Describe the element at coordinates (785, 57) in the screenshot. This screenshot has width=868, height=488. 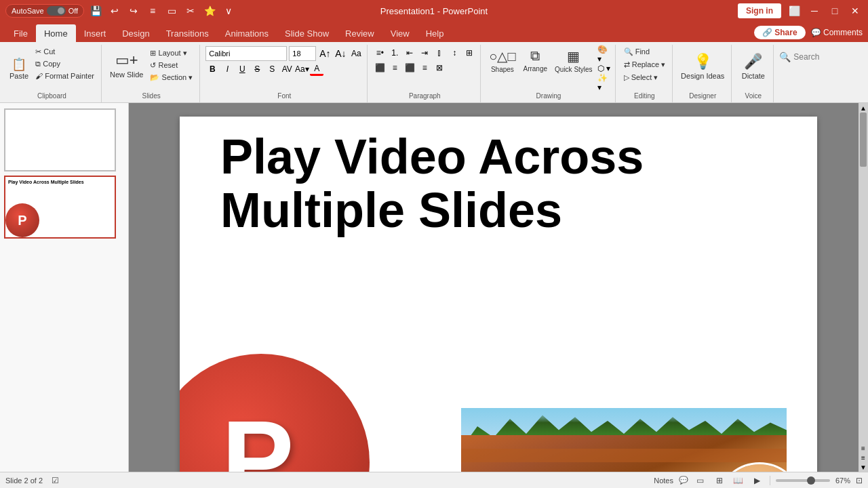
I see `search-icon: 🔍` at that location.